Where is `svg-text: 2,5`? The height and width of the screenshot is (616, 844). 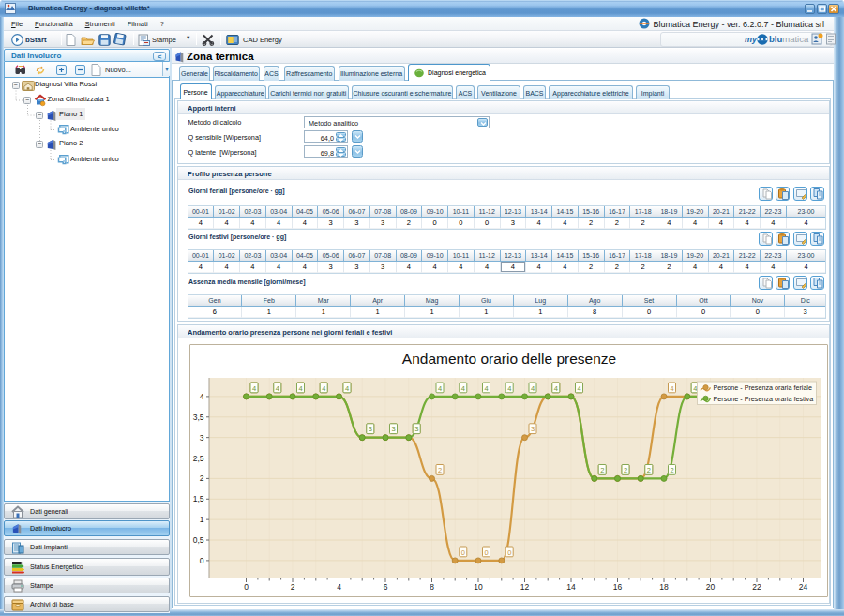 svg-text: 2,5 is located at coordinates (198, 458).